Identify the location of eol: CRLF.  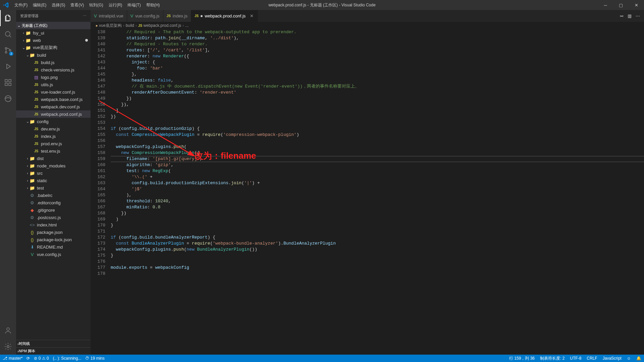
(592, 358).